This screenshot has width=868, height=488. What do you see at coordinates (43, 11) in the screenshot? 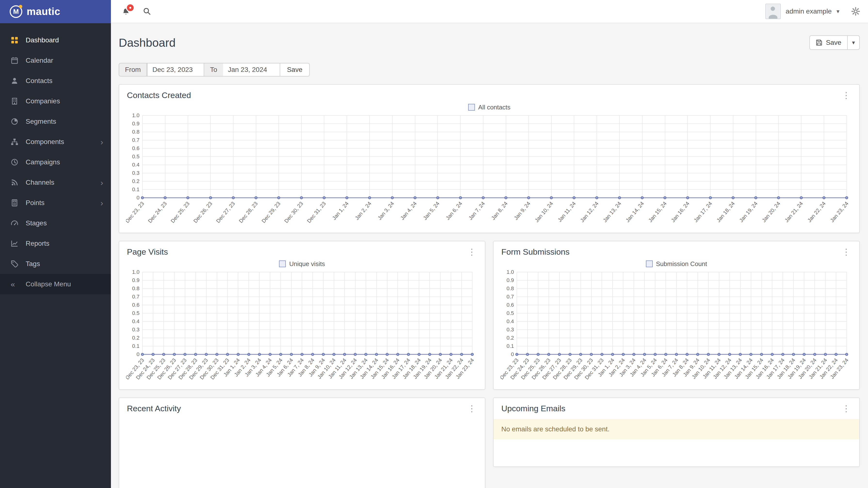
I see `brand-name: mautic` at bounding box center [43, 11].